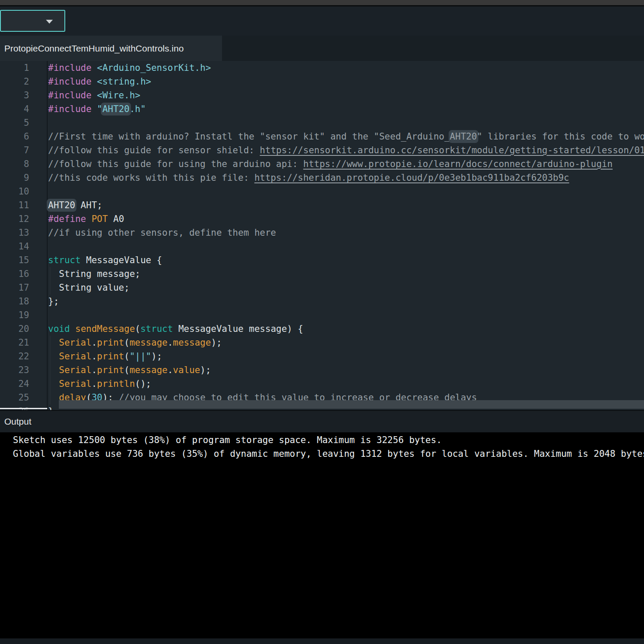 This screenshot has width=644, height=644. I want to click on panel-resize-handle, so click(24, 409).